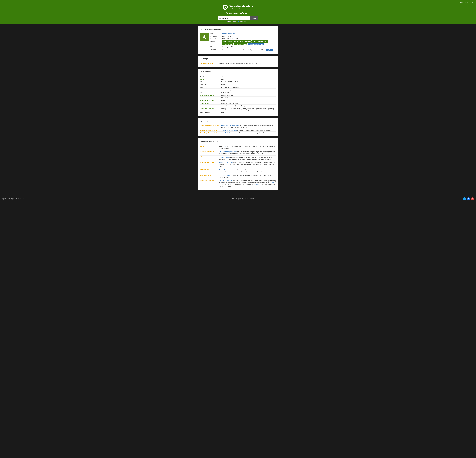 The image size is (476, 458). What do you see at coordinates (7, 199) in the screenshot?
I see `footer-probely-link: probely.com` at bounding box center [7, 199].